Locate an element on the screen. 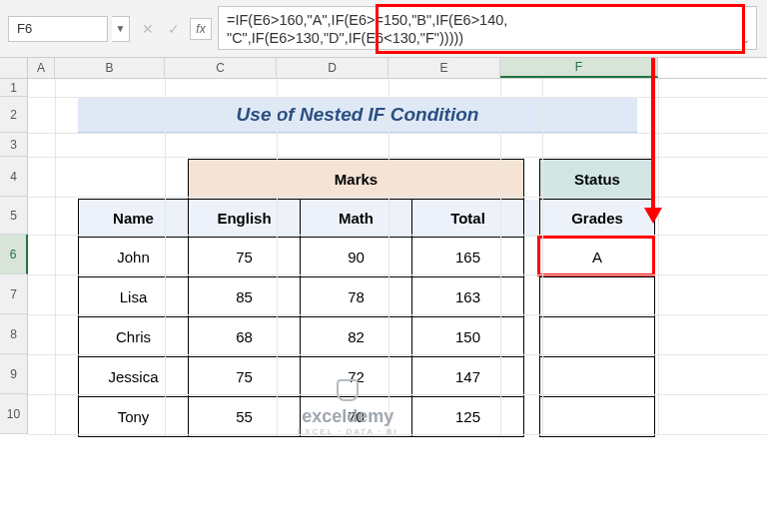 Image resolution: width=767 pixels, height=532 pixels. col-header-B: B is located at coordinates (110, 68).